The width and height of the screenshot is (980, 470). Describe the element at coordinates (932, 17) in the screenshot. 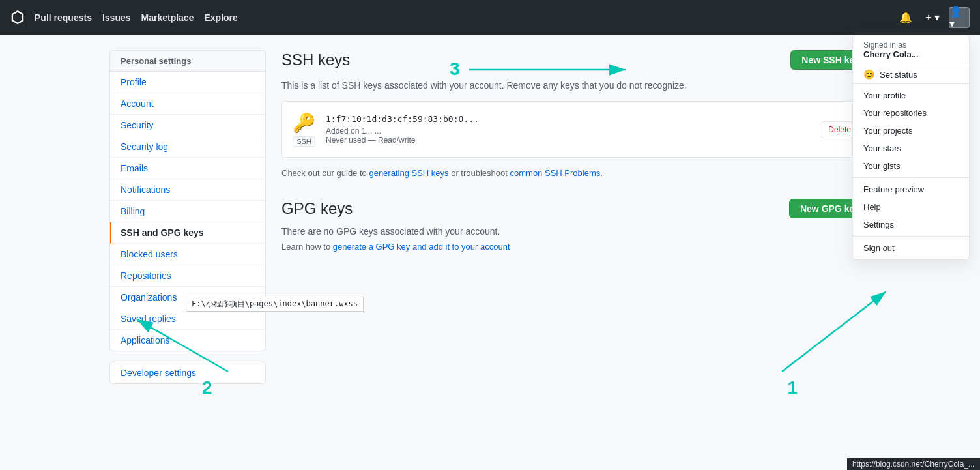

I see `create-new-button: + ▾` at that location.